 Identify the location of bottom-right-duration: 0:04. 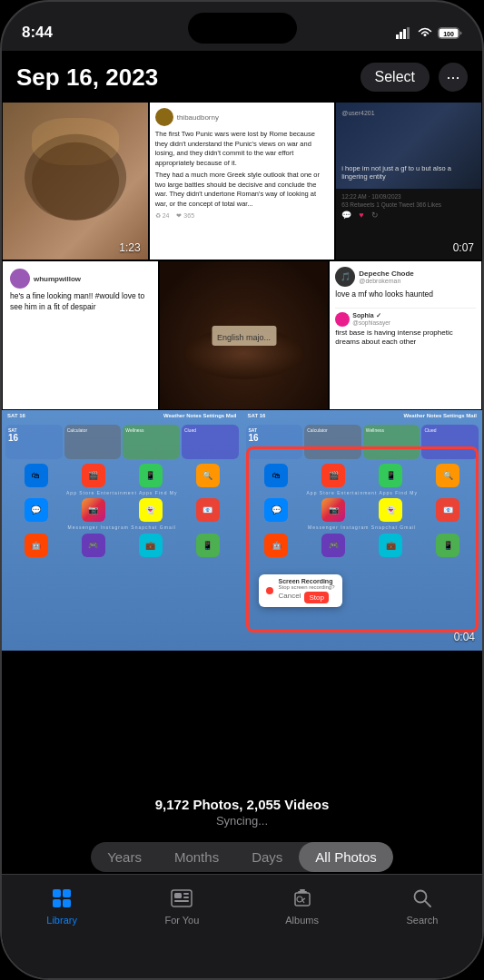
(465, 637).